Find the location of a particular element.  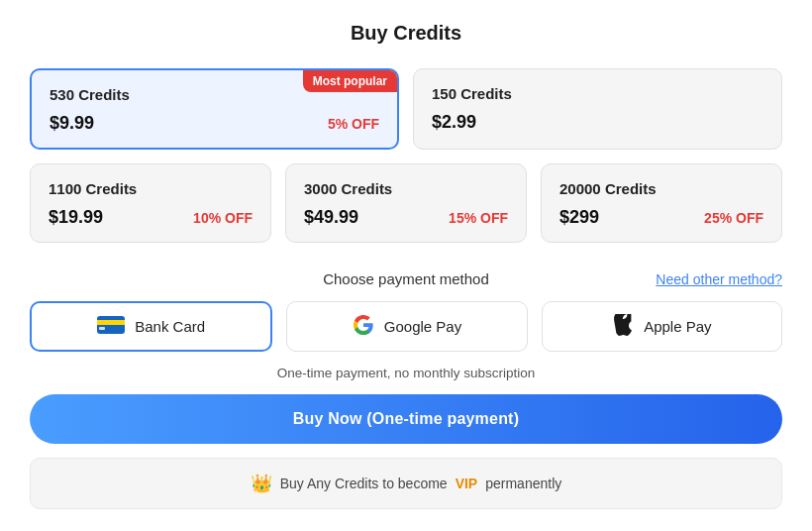

credit-option-530: Most popular 530 Credits $9.99 5% OFF is located at coordinates (214, 109).